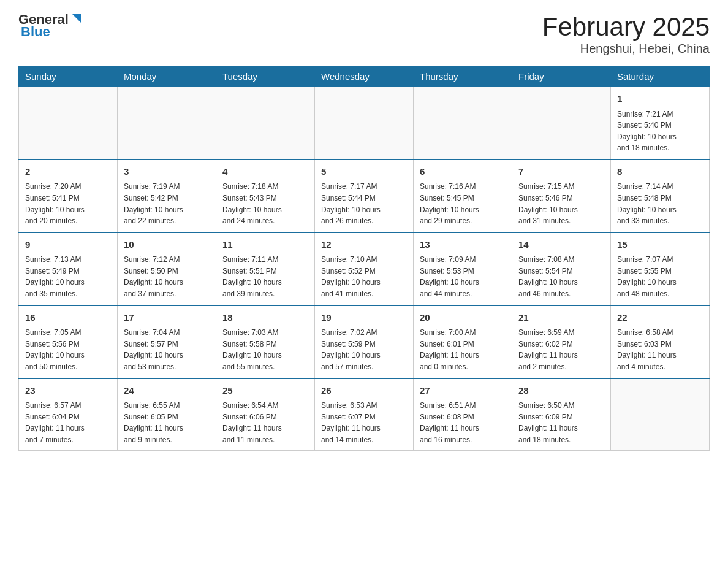 The image size is (728, 563). I want to click on weekday-header-tuesday: Tuesday, so click(266, 77).